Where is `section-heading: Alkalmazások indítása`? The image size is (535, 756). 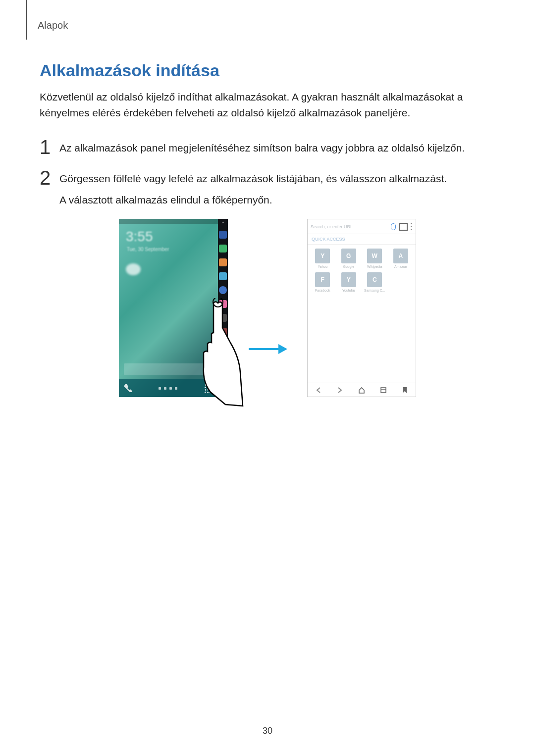 section-heading: Alkalmazások indítása is located at coordinates (268, 70).